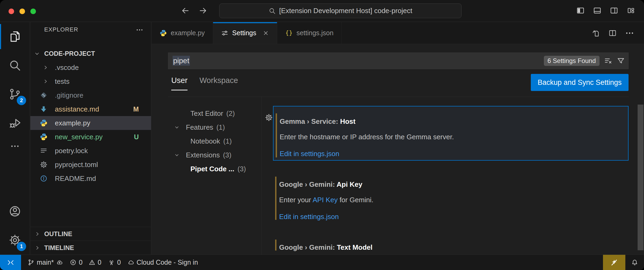  What do you see at coordinates (91, 81) in the screenshot?
I see `tree-item: tests` at bounding box center [91, 81].